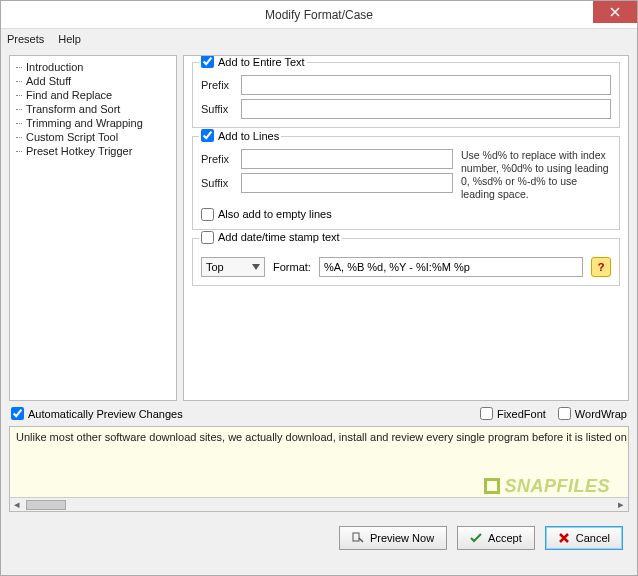 This screenshot has width=638, height=576. What do you see at coordinates (564, 538) in the screenshot?
I see `x-icon` at bounding box center [564, 538].